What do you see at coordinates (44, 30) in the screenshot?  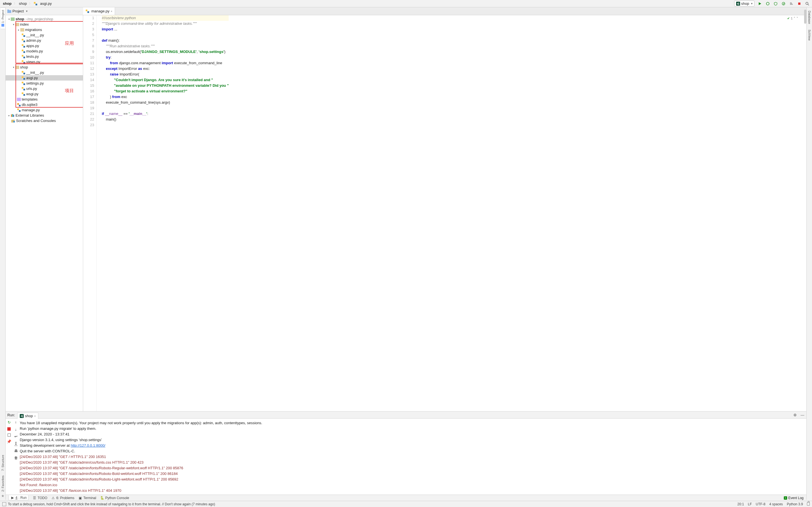 I see `tree-folder-migrations: ▸migrations` at bounding box center [44, 30].